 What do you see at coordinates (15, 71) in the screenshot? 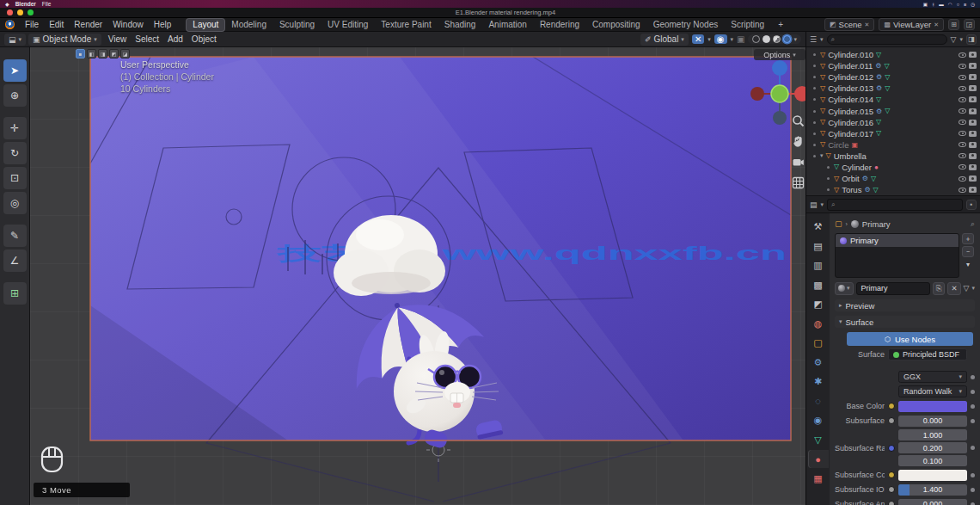
I see `tool-tweak-select-button: ➤` at bounding box center [15, 71].